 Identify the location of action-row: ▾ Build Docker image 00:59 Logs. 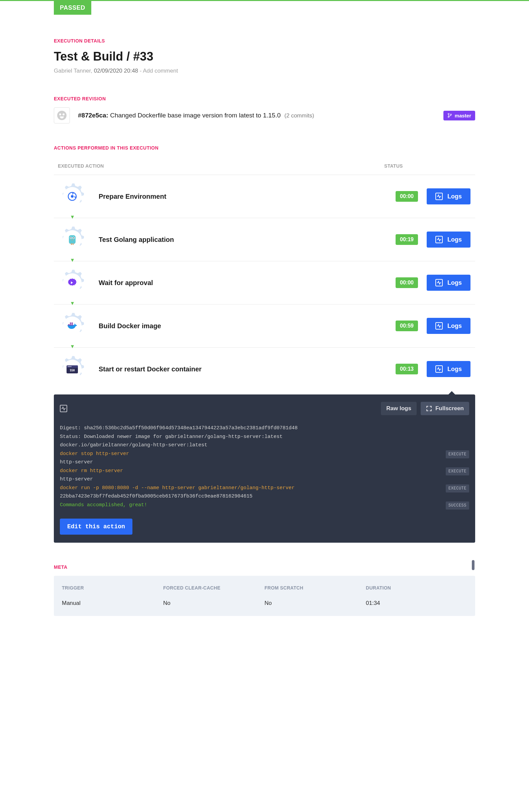
(265, 326).